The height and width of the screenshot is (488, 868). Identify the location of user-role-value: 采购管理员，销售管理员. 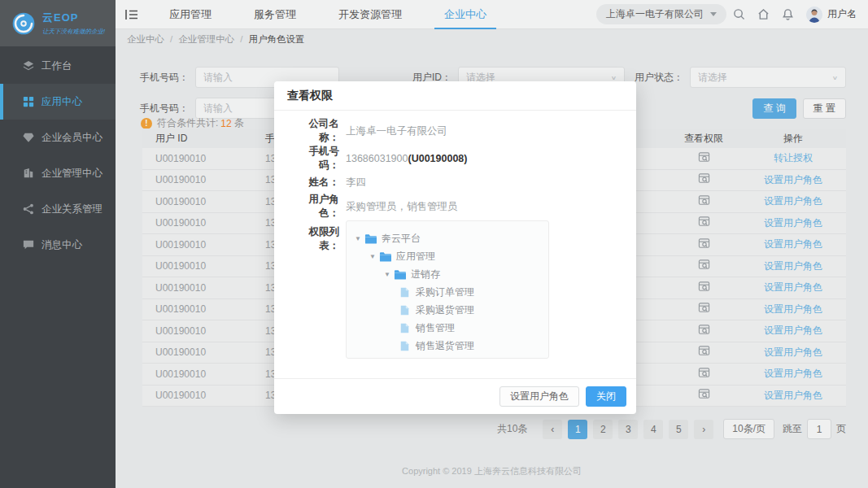
(402, 207).